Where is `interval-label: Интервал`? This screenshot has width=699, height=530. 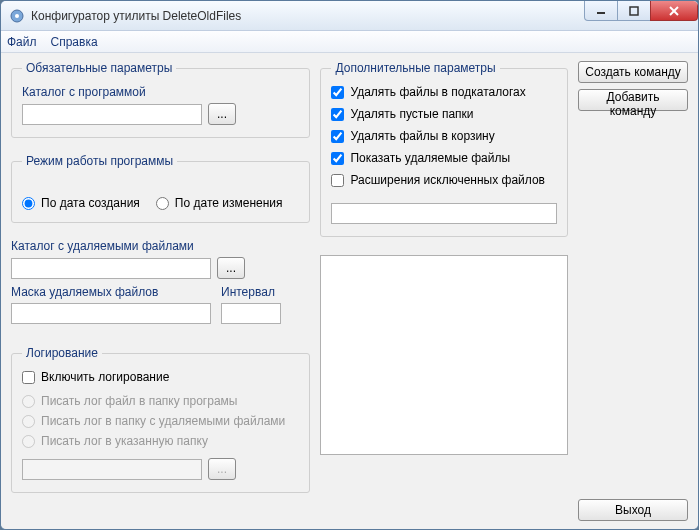 interval-label: Интервал is located at coordinates (251, 292).